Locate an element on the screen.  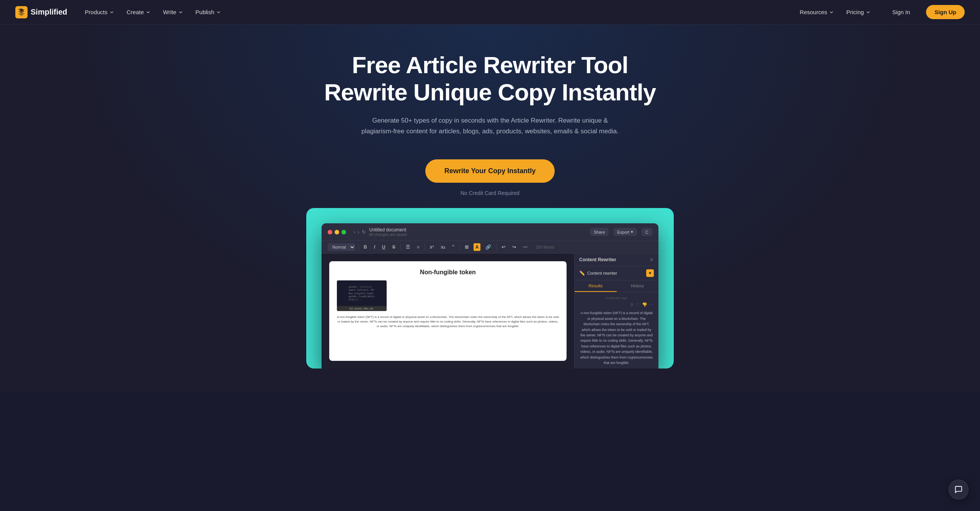
heart-icon: ♡ is located at coordinates (638, 305).